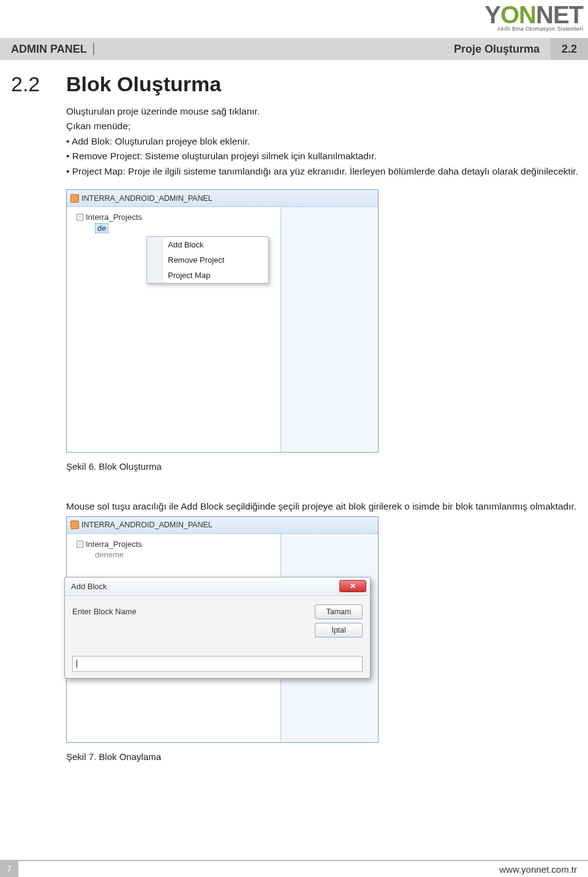 The image size is (588, 877). Describe the element at coordinates (217, 664) in the screenshot. I see `block-name-input` at that location.